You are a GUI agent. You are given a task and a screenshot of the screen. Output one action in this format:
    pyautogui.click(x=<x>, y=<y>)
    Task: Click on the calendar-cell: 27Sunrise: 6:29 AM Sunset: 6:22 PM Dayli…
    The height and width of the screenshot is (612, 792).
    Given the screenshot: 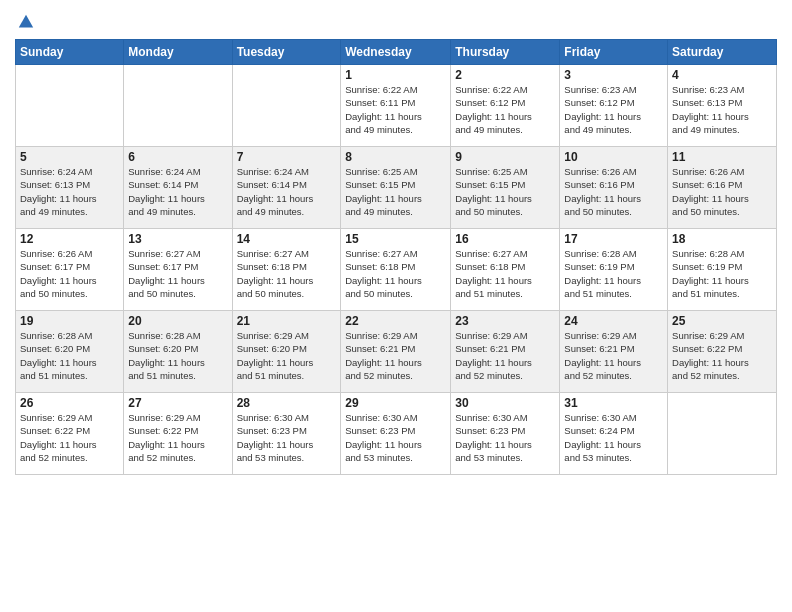 What is the action you would take?
    pyautogui.click(x=178, y=434)
    